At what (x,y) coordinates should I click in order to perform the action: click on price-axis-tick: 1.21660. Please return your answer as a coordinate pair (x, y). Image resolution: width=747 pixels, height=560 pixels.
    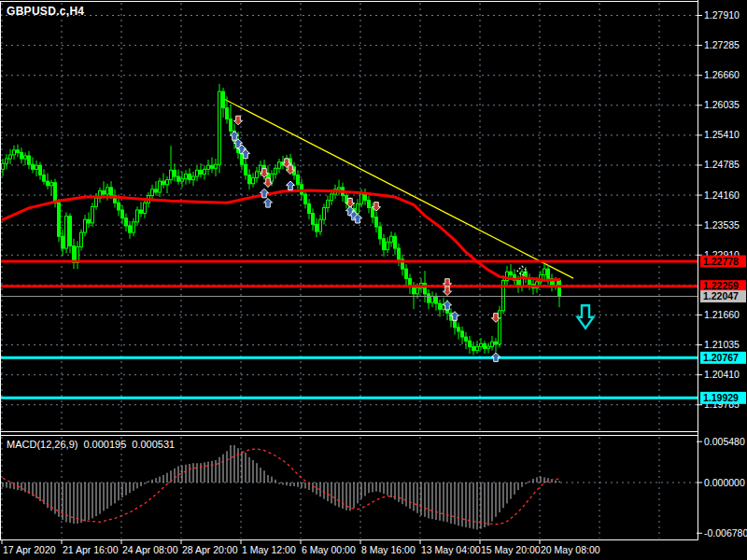
    Looking at the image, I should click on (722, 315).